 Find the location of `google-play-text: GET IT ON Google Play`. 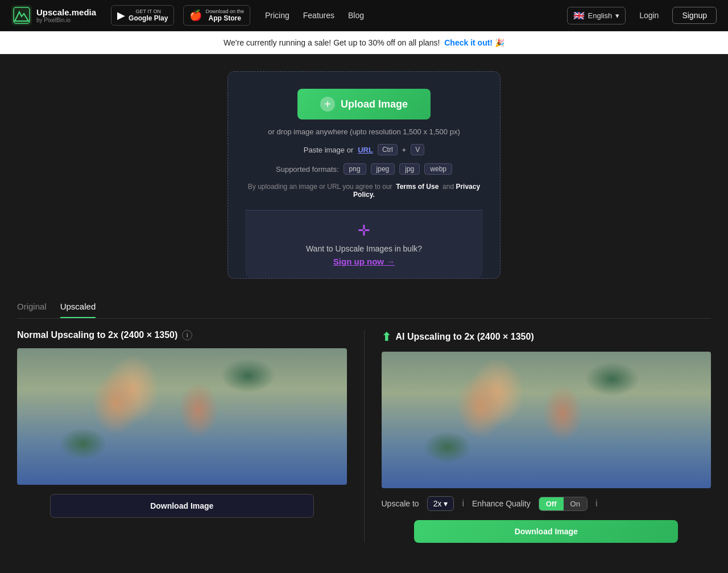

google-play-text: GET IT ON Google Play is located at coordinates (148, 15).